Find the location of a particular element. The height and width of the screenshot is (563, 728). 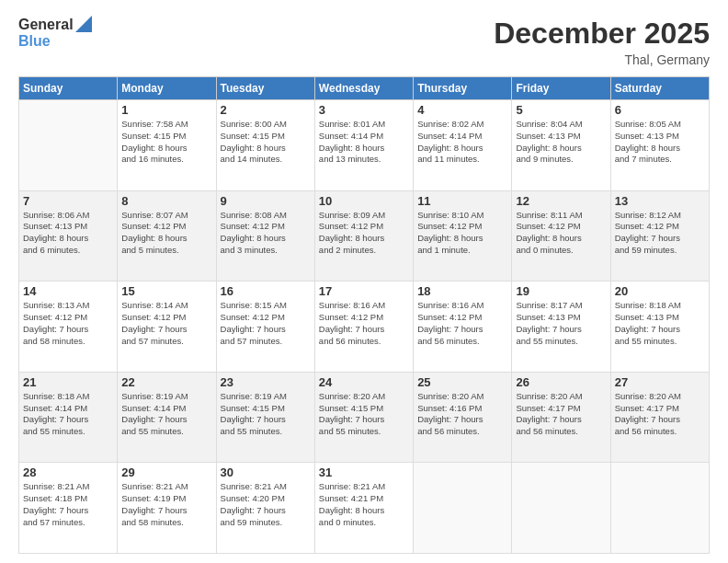

cell-details: Sunrise: 8:06 AMSunset: 4:13 PMDaylight:… is located at coordinates (68, 234).